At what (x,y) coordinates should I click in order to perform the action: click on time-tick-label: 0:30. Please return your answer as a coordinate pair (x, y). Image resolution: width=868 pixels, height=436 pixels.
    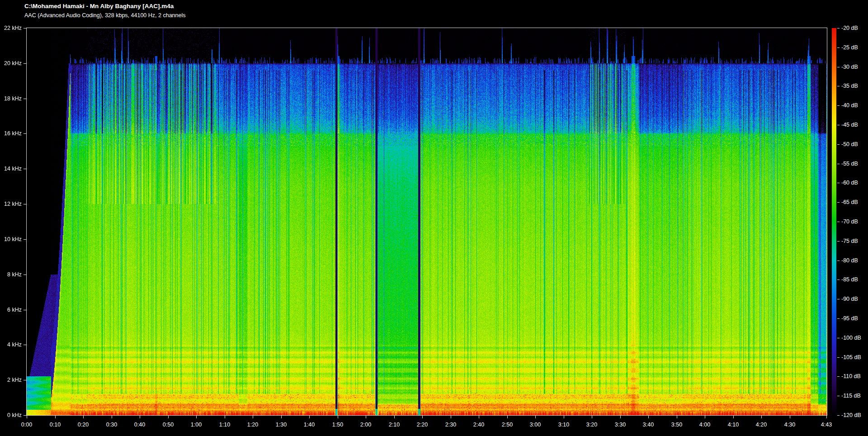
    Looking at the image, I should click on (112, 425).